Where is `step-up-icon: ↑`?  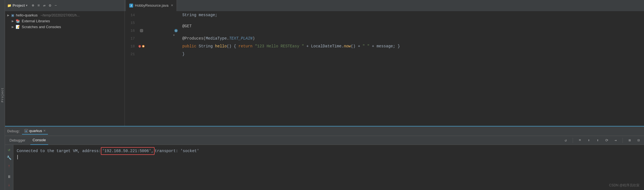 step-up-icon: ↑ is located at coordinates (9, 166).